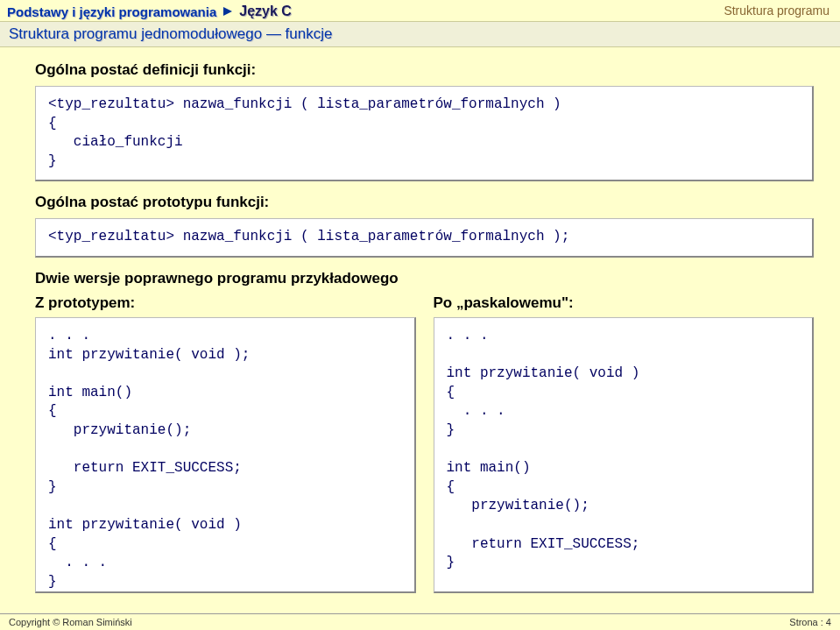 This screenshot has height=630, width=840. Describe the element at coordinates (70, 622) in the screenshot. I see `footer-copyright: Copyright © Roman Simiński` at that location.